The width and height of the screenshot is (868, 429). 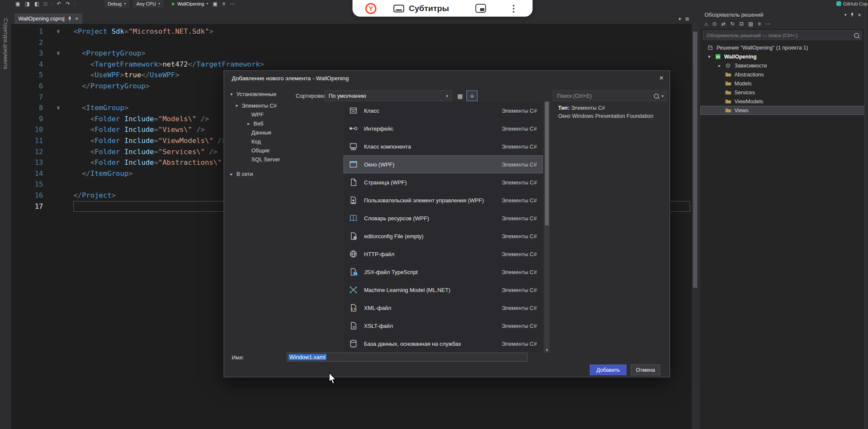 I want to click on tree-item-general: Общие, so click(x=283, y=150).